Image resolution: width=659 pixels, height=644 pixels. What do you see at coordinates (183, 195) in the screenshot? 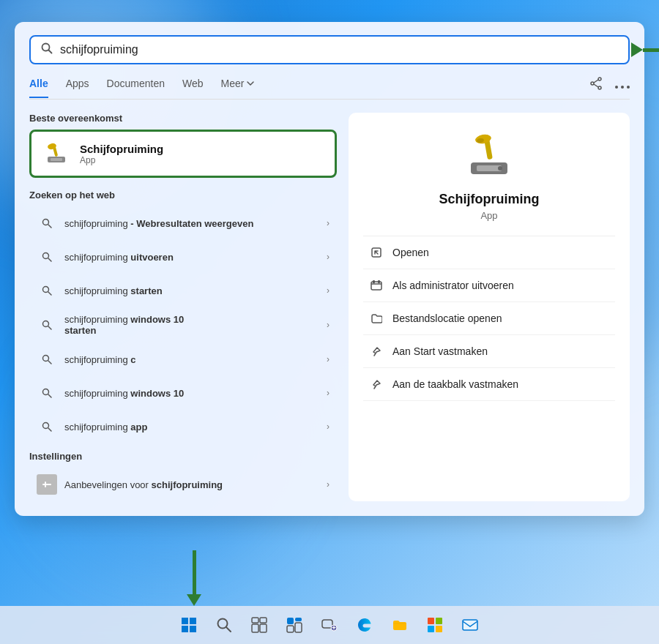
I see `web-search-title: Zoeken op het web` at bounding box center [183, 195].